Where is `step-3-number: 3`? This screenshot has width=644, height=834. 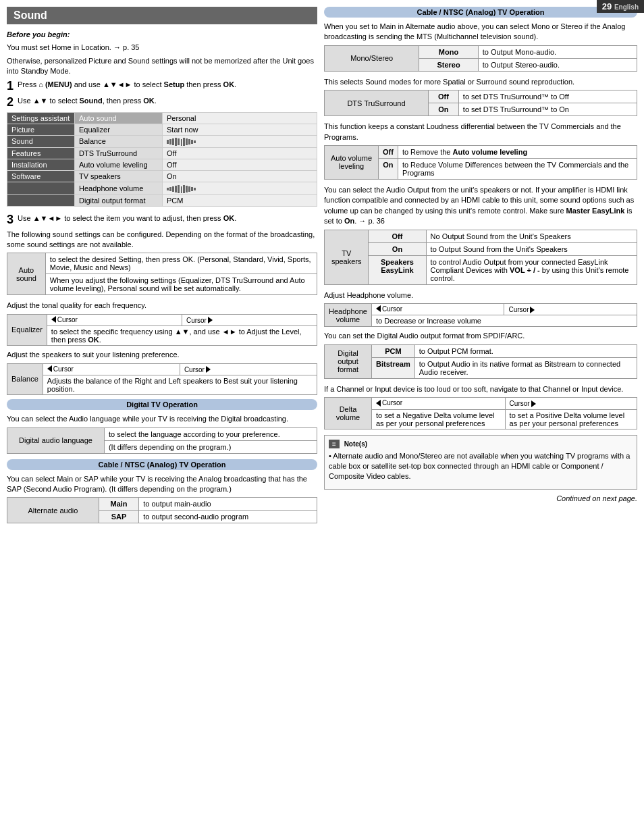 step-3-number: 3 is located at coordinates (10, 219).